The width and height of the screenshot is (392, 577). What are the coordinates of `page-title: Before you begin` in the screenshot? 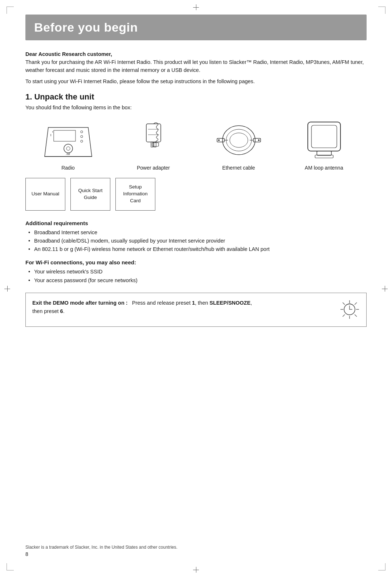 It's located at (196, 28).